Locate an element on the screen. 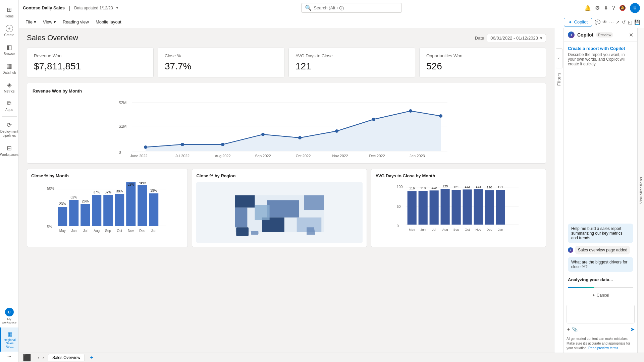 The width and height of the screenshot is (644, 362). viz-bar: Visualizations is located at coordinates (641, 190).